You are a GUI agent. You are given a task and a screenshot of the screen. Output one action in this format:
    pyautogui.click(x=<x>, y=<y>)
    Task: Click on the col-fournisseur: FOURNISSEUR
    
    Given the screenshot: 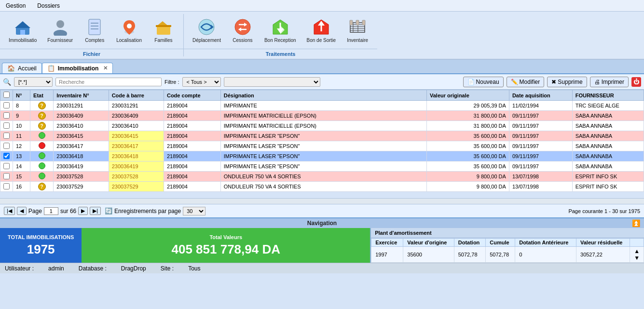 What is the action you would take?
    pyautogui.click(x=608, y=95)
    